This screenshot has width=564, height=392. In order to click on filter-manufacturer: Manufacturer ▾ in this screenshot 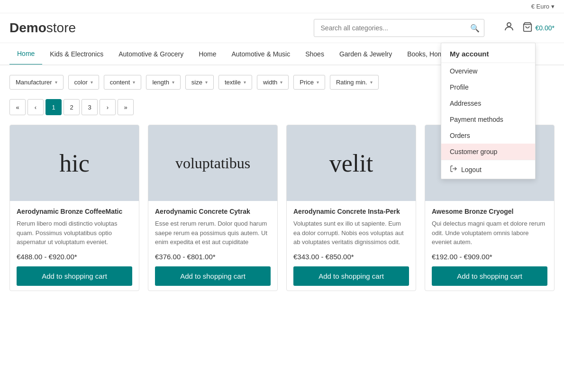, I will do `click(36, 82)`.